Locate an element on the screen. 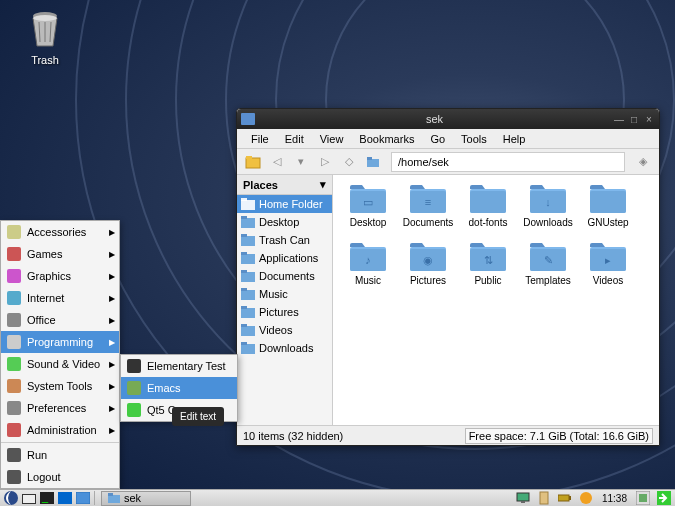 The height and width of the screenshot is (506, 675). menu-office: Office▶ is located at coordinates (60, 320).